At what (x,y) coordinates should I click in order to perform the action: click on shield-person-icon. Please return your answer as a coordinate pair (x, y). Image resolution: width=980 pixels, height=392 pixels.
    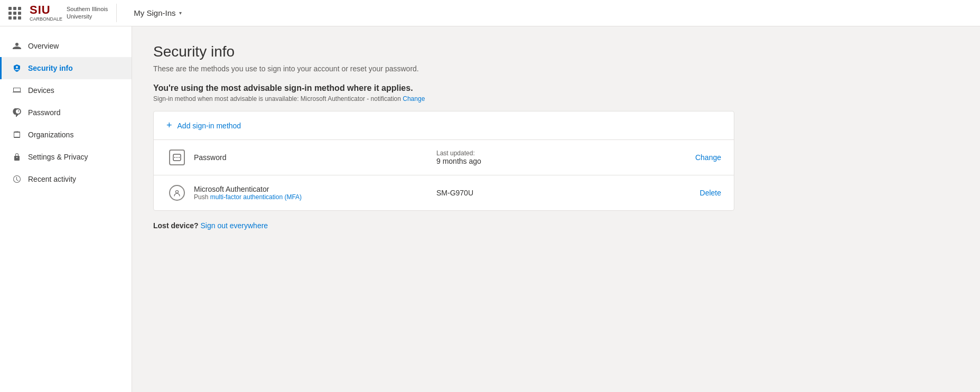
    Looking at the image, I should click on (17, 68).